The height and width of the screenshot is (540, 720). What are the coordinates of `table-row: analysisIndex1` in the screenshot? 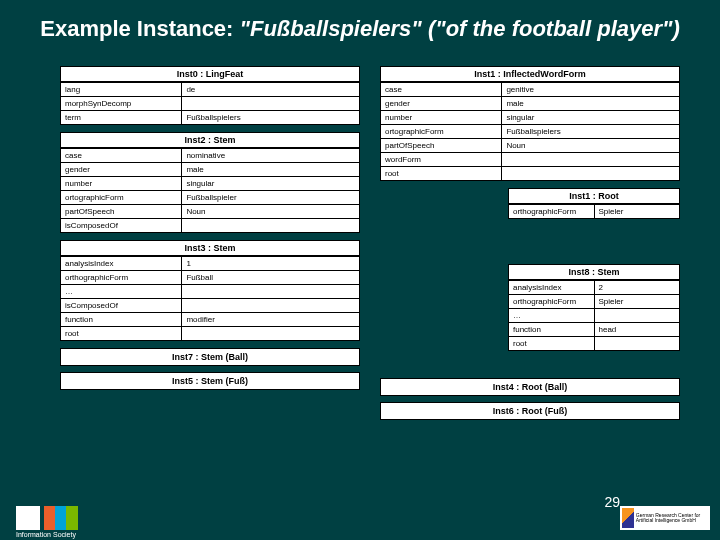 It's located at (210, 263).